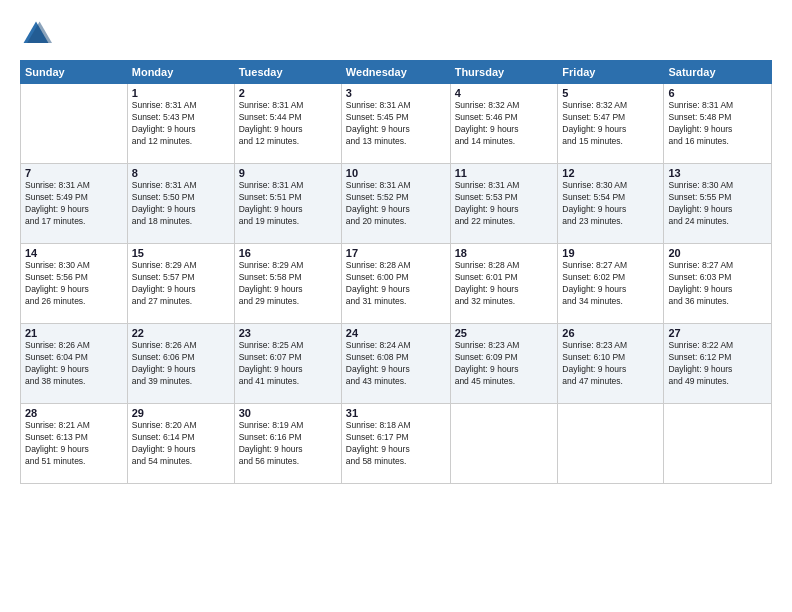 This screenshot has height=612, width=792. Describe the element at coordinates (181, 124) in the screenshot. I see `day-info: Sunrise: 8:31 AMSunset: 5:43 PMDaylight:…` at that location.